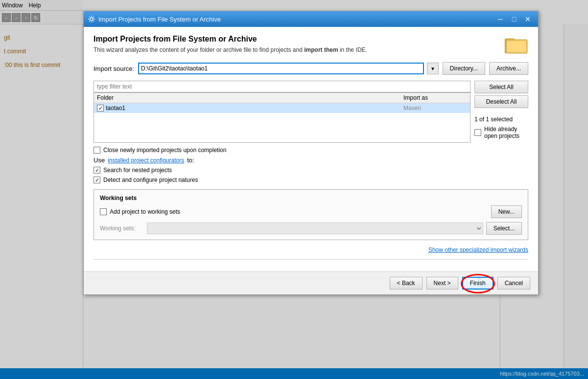 Image resolution: width=588 pixels, height=379 pixels. I want to click on dialog-titlebar: Import Projects from File System or Arch…, so click(311, 19).